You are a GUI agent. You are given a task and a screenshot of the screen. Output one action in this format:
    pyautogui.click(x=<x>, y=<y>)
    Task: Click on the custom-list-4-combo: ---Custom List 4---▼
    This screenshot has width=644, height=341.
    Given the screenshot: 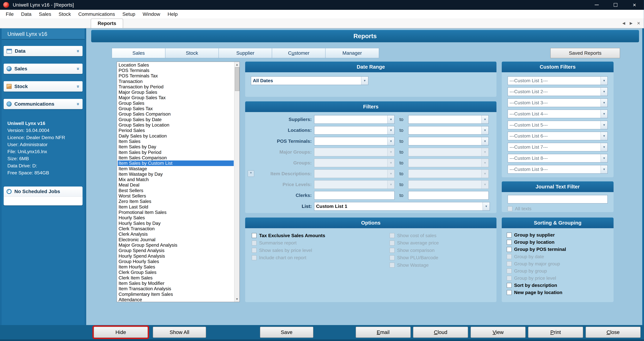 What is the action you would take?
    pyautogui.click(x=558, y=114)
    